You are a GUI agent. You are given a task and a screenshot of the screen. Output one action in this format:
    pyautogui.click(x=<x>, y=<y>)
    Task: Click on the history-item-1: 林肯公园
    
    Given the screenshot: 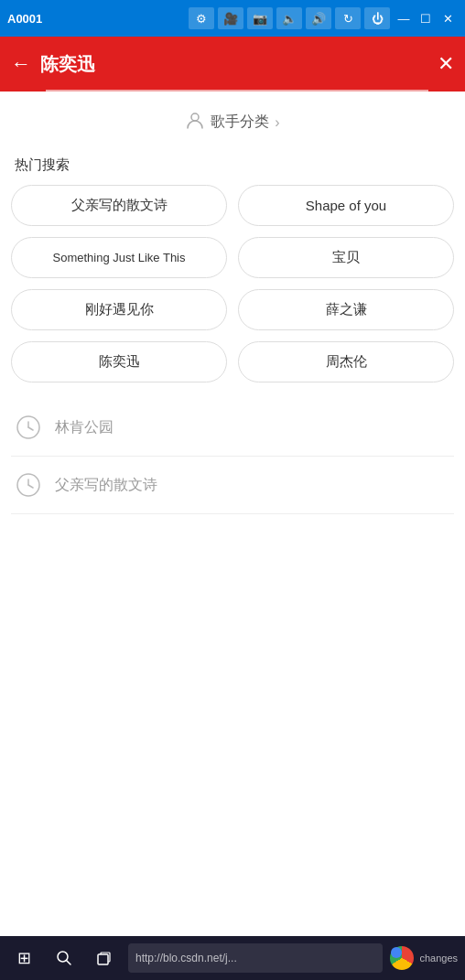 What is the action you would take?
    pyautogui.click(x=232, y=428)
    